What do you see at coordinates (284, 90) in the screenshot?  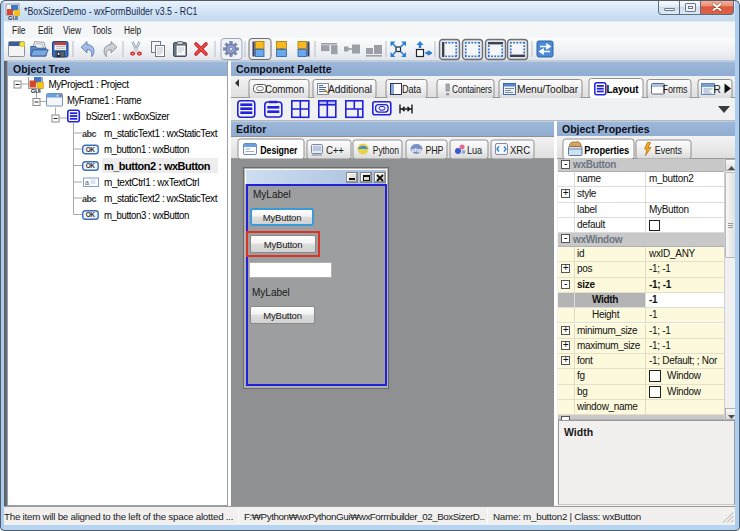 I see `svg-text: Common` at bounding box center [284, 90].